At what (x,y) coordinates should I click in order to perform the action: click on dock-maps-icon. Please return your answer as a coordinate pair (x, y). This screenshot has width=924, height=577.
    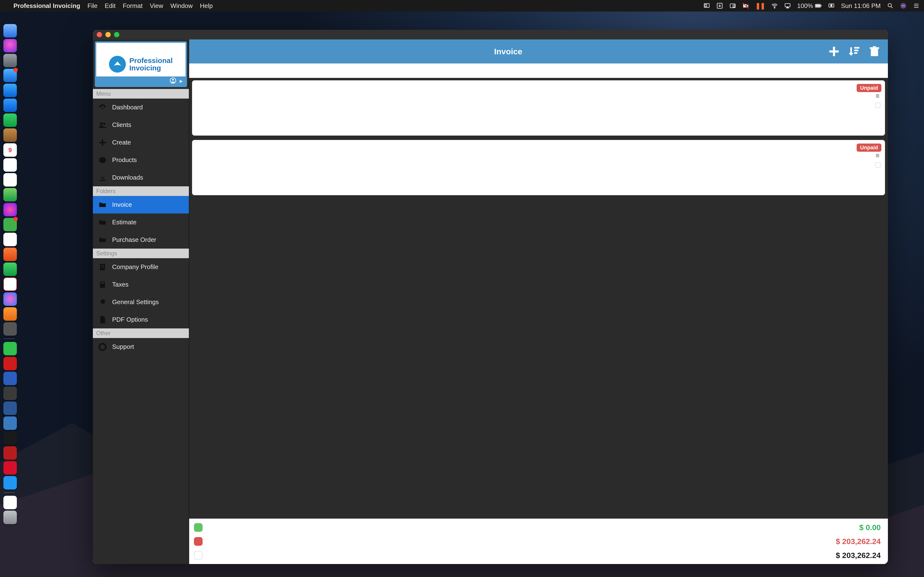
    Looking at the image, I should click on (10, 195).